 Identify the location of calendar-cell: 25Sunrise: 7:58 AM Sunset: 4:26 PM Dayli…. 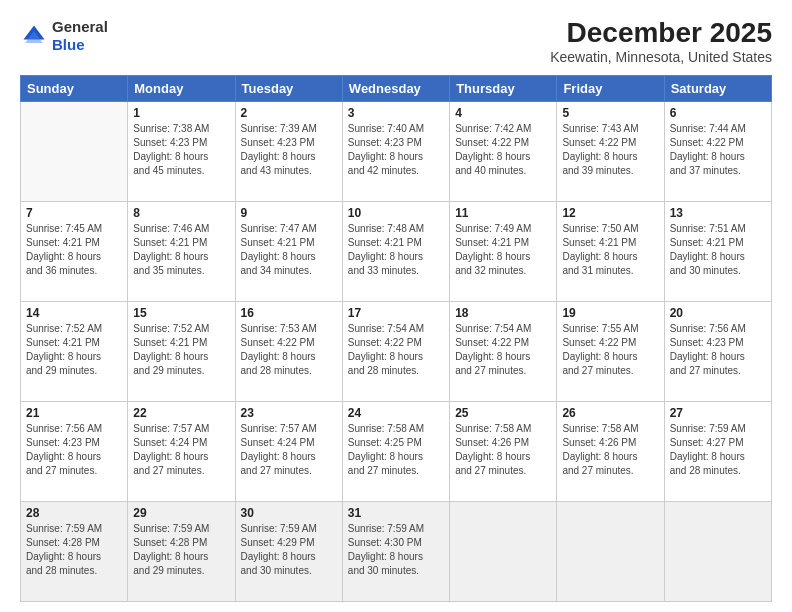
(504, 451).